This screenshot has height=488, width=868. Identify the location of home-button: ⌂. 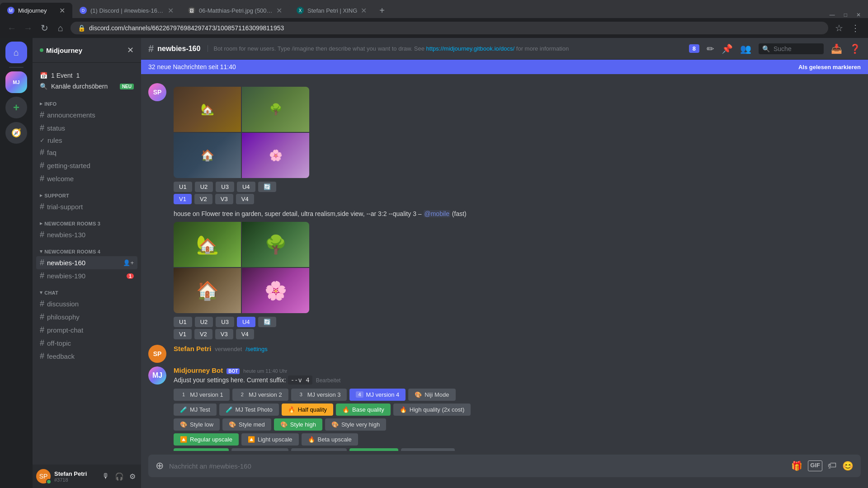
(61, 28).